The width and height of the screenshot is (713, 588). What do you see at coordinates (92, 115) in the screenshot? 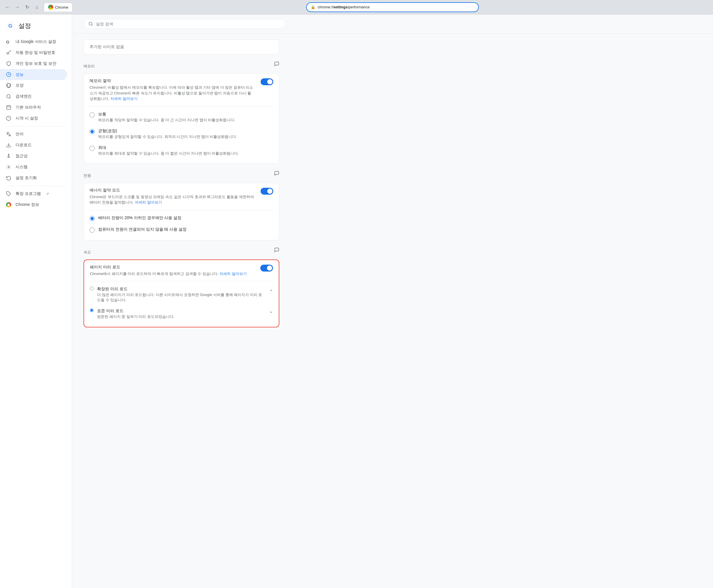
I see `memory-radio-normal` at bounding box center [92, 115].